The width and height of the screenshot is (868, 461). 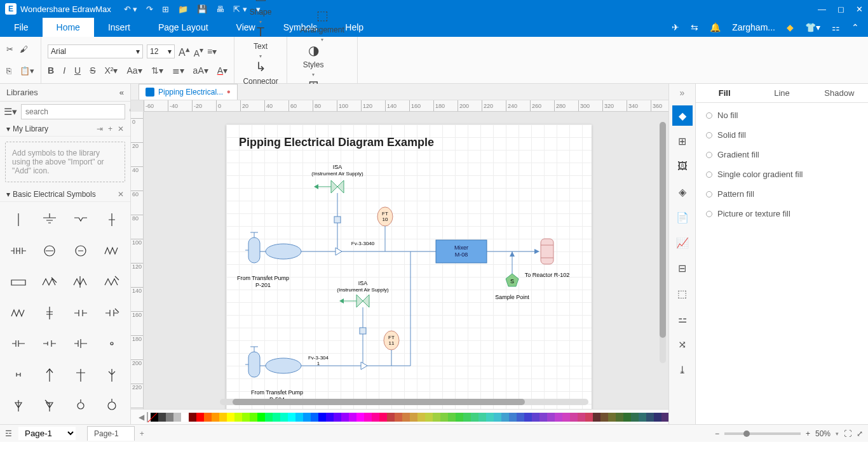 What do you see at coordinates (188, 91) in the screenshot?
I see `document-tab: Pipping Electrical... •` at bounding box center [188, 91].